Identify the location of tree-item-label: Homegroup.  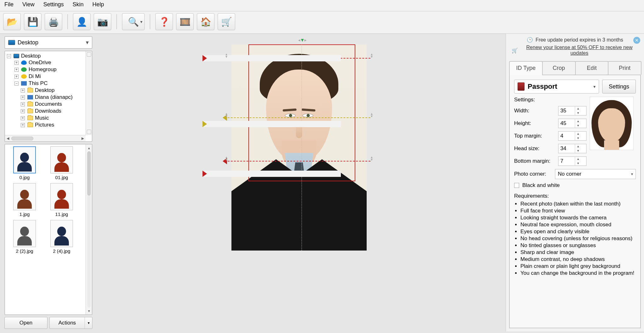
(43, 70).